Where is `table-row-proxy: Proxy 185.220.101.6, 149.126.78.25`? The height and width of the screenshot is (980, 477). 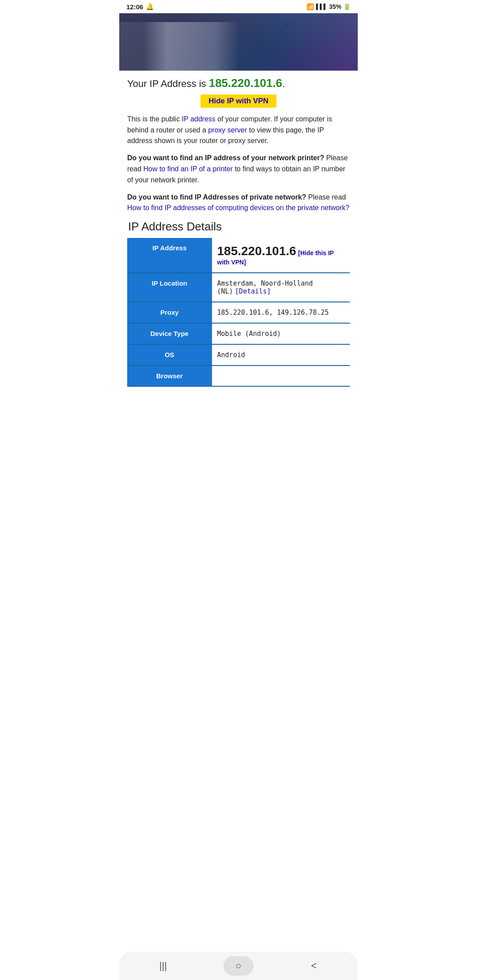
table-row-proxy: Proxy 185.220.101.6, 149.126.78.25 is located at coordinates (238, 313).